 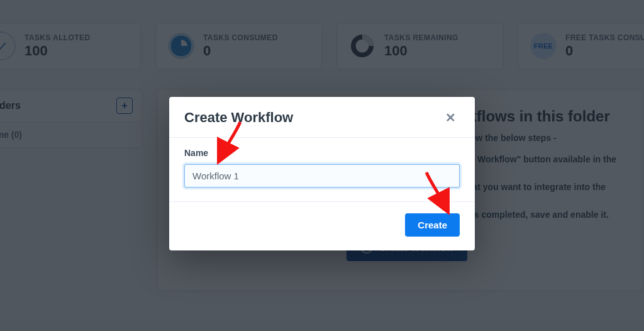 I want to click on modal-create-button: Create, so click(x=433, y=225).